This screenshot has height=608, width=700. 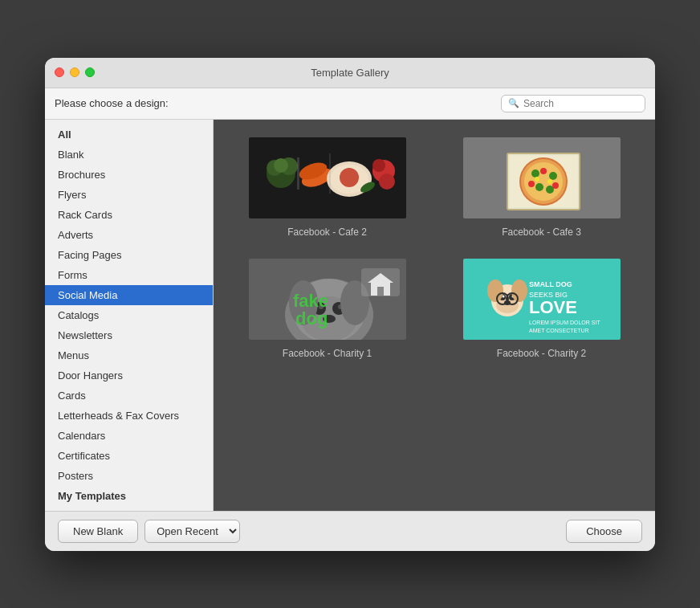 I want to click on sidebar-item-brochures: Brochures, so click(x=128, y=175).